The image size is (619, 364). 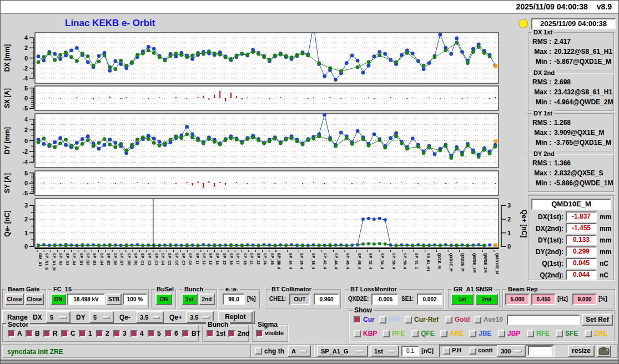 What do you see at coordinates (210, 334) in the screenshot?
I see `bunch-1st-checkbox` at bounding box center [210, 334].